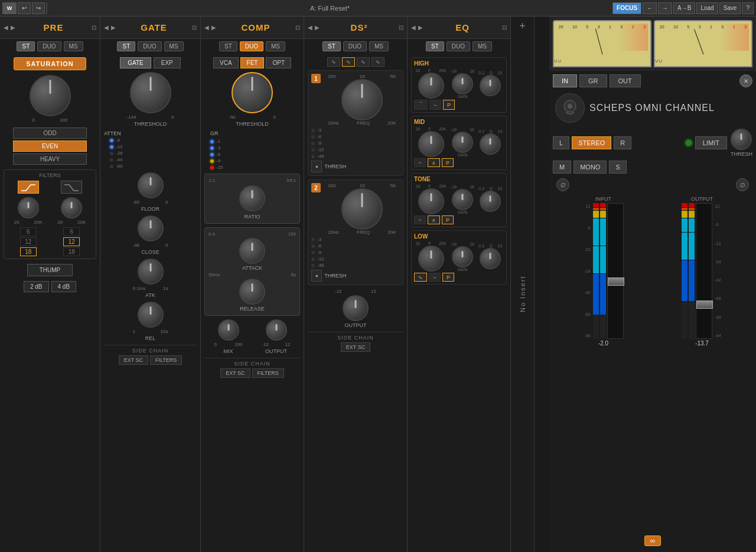 The height and width of the screenshot is (552, 756). I want to click on eq-low-gain-knob, so click(462, 257).